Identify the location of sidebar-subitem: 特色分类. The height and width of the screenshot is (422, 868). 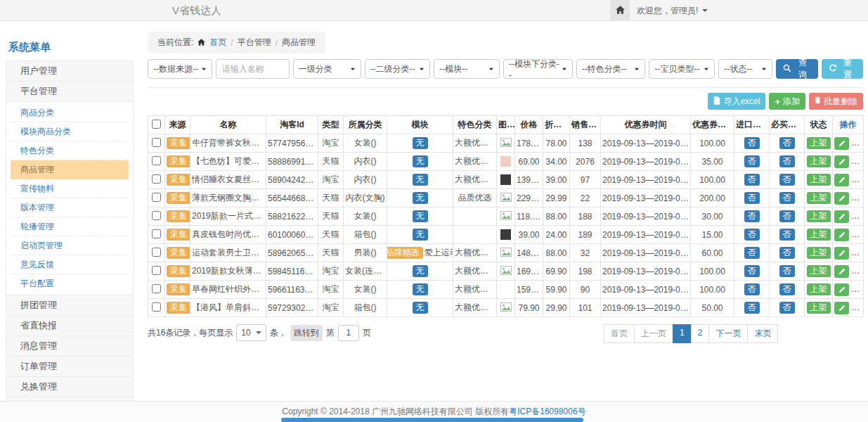
(70, 151).